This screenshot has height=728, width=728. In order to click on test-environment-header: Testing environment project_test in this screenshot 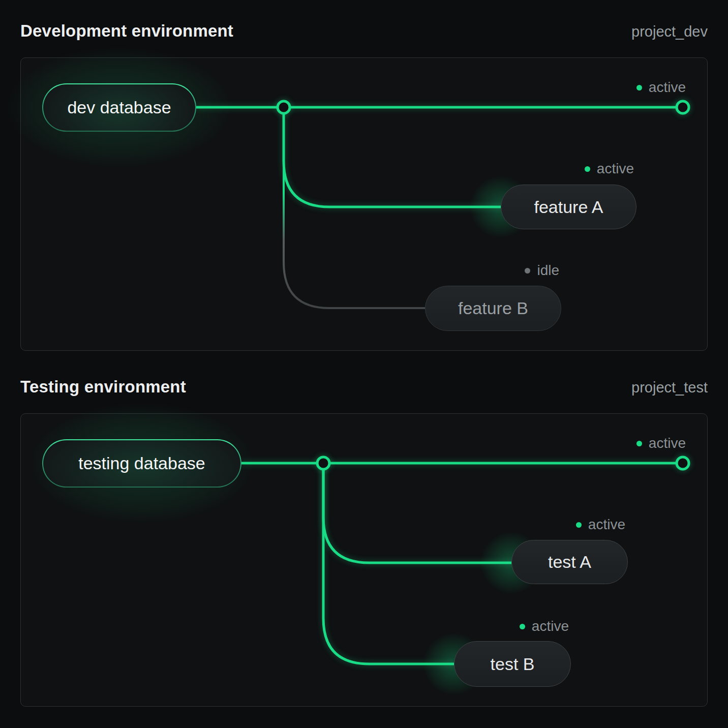, I will do `click(364, 387)`.